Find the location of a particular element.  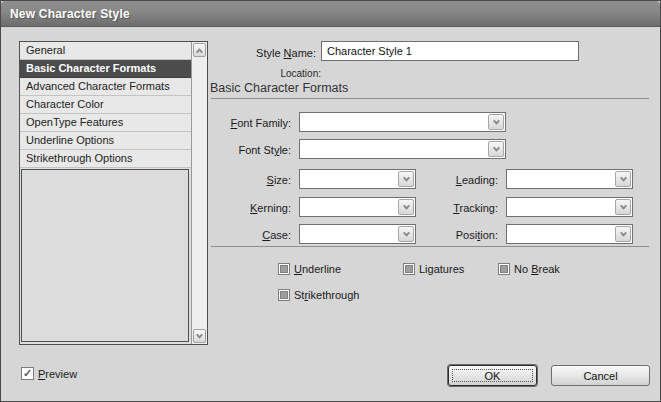

list-scrollbar is located at coordinates (199, 193).